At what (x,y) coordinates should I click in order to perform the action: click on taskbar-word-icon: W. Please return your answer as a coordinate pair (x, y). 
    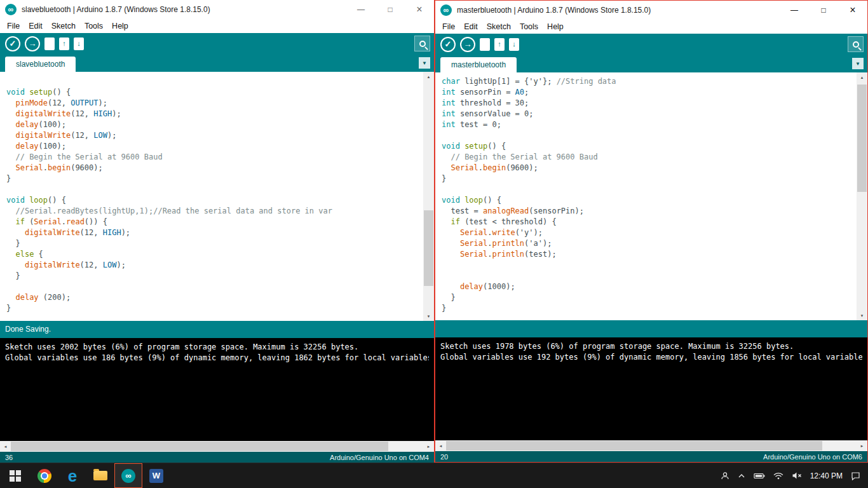
    Looking at the image, I should click on (156, 475).